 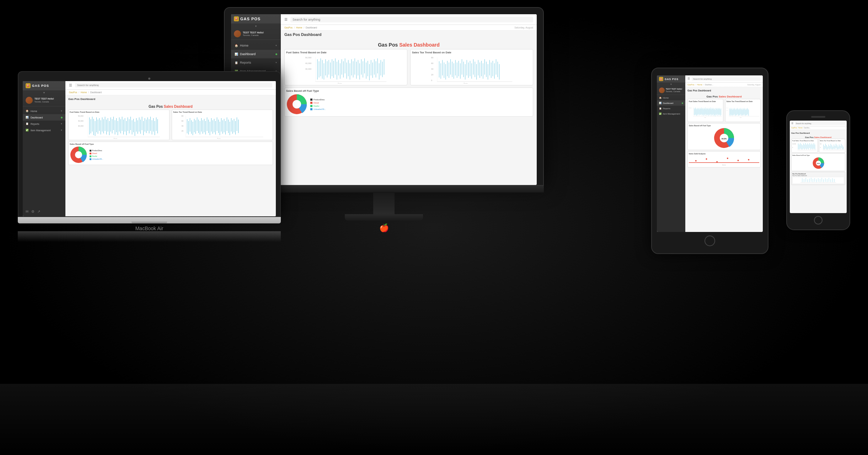 What do you see at coordinates (724, 138) in the screenshot?
I see `ipad-pie-svg: 94.9%` at bounding box center [724, 138].